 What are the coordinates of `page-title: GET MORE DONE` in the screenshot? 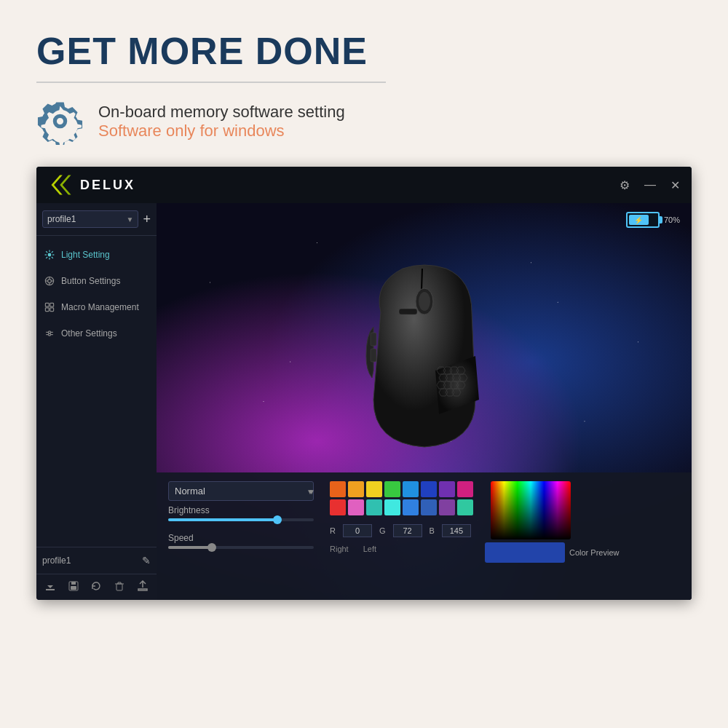 It's located at (364, 51).